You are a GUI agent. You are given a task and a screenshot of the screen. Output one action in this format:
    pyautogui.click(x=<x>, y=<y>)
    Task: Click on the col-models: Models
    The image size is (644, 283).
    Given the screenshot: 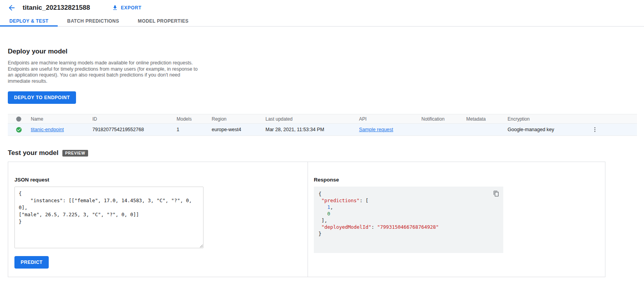 What is the action you would take?
    pyautogui.click(x=193, y=119)
    